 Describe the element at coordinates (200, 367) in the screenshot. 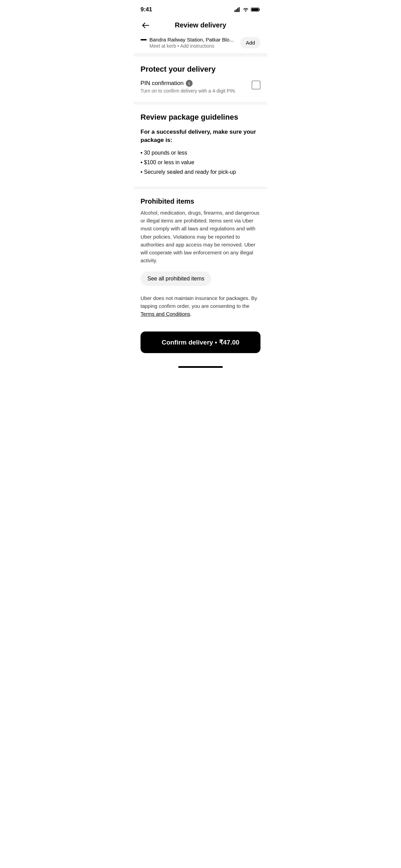

I see `home-indicator` at that location.